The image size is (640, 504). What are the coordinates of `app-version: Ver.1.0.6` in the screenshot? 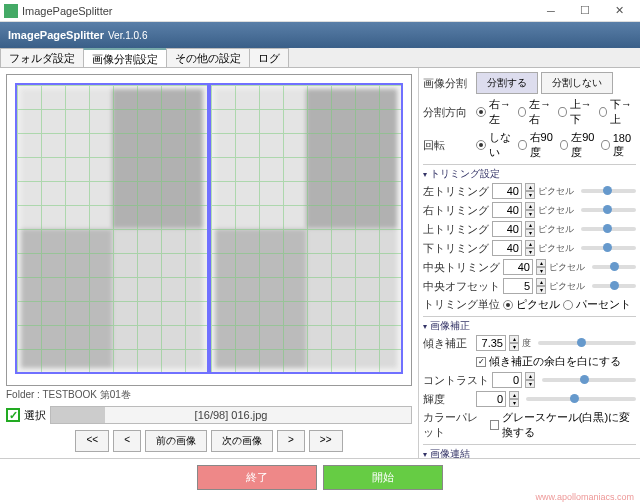 It's located at (128, 36).